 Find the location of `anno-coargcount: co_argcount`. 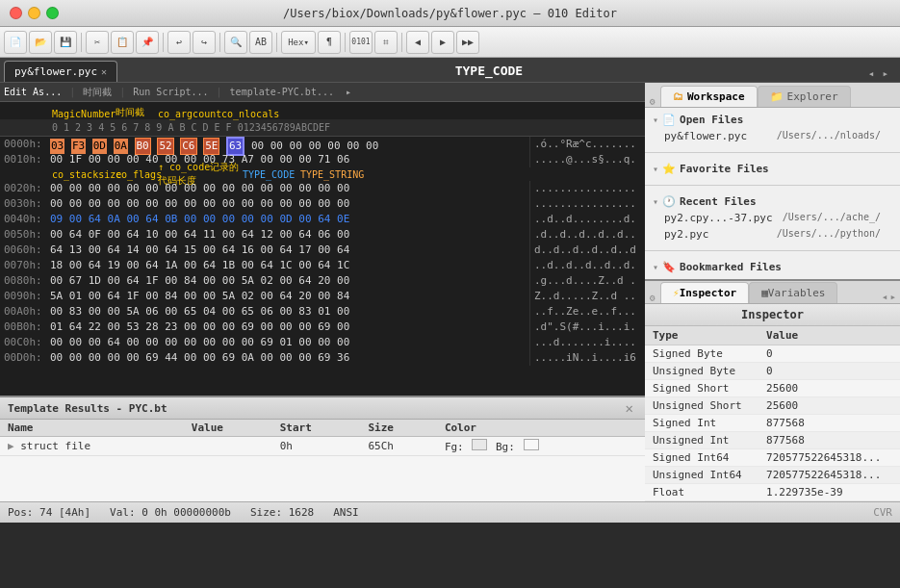

anno-coargcount: co_argcount is located at coordinates (190, 114).